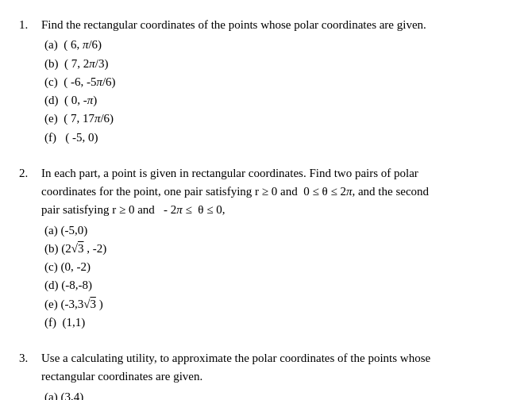  Describe the element at coordinates (279, 83) in the screenshot. I see `problem-1-part-c: (c) ( -6, -5π/6)` at that location.